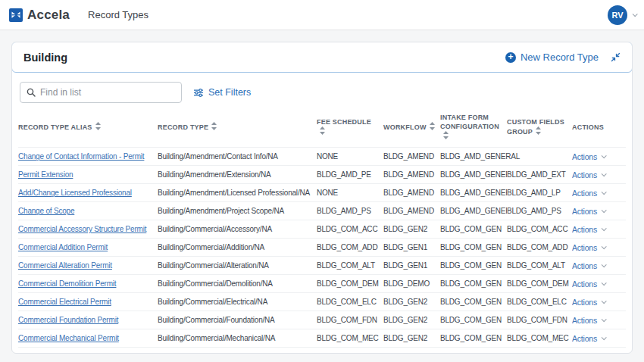 The width and height of the screenshot is (644, 362). I want to click on table-row: Commercial Accessory Structure Permit Bu…, so click(322, 229).